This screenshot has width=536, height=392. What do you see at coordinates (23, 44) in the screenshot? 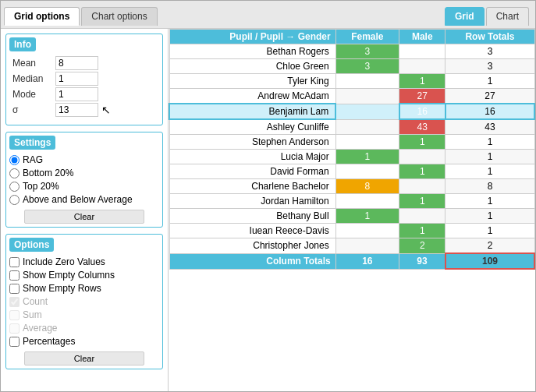
I see `info-header: Info` at bounding box center [23, 44].